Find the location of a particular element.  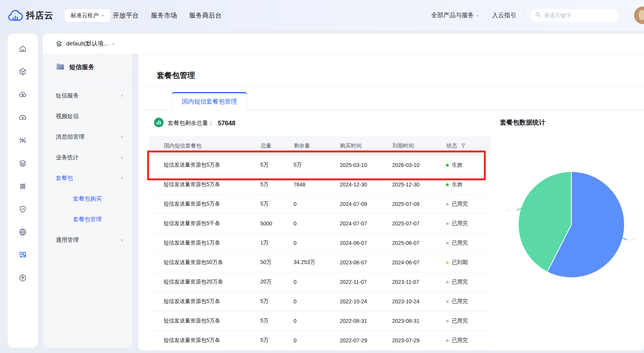

summary-value: 57648 is located at coordinates (227, 123).